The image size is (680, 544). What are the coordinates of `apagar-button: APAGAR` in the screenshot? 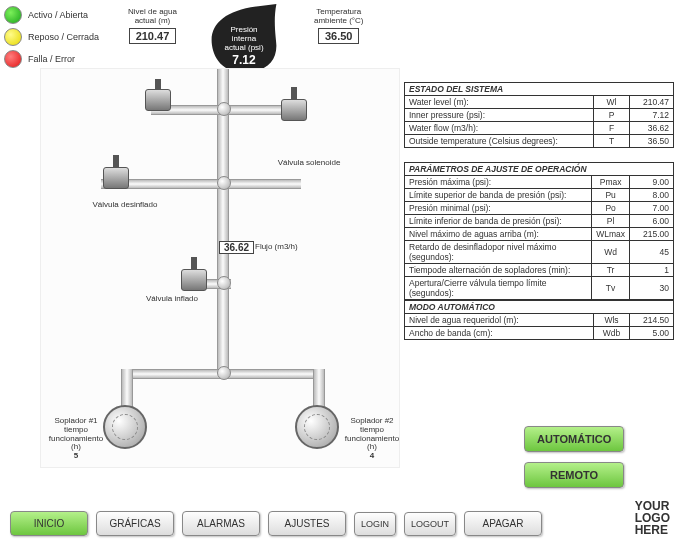 It's located at (503, 524).